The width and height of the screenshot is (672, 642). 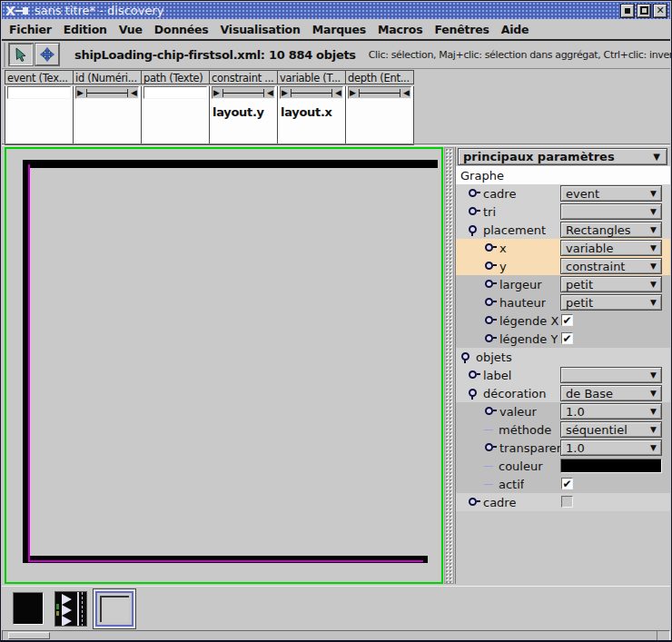 I want to click on menu-item-visualisation: Visualisation, so click(x=261, y=29).